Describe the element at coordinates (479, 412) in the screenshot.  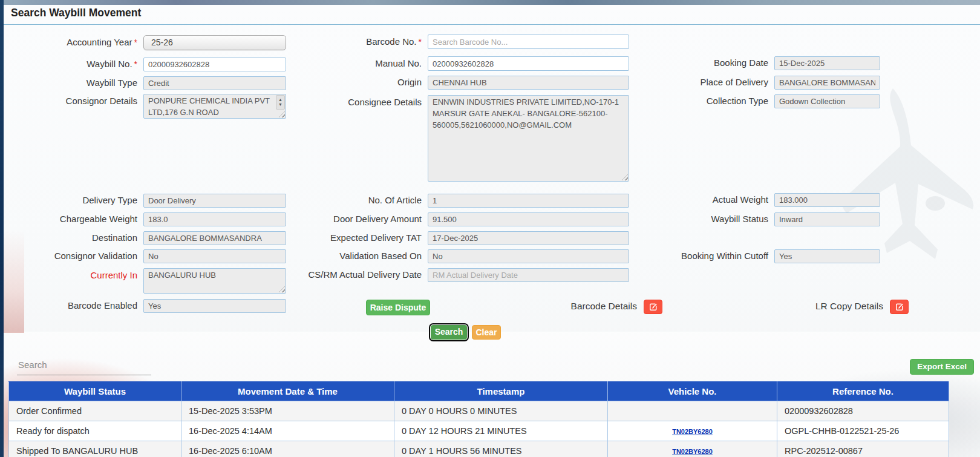
I see `table-row: Order Confirmed 15-Dec-2025 3:53PM 0 DAY…` at that location.